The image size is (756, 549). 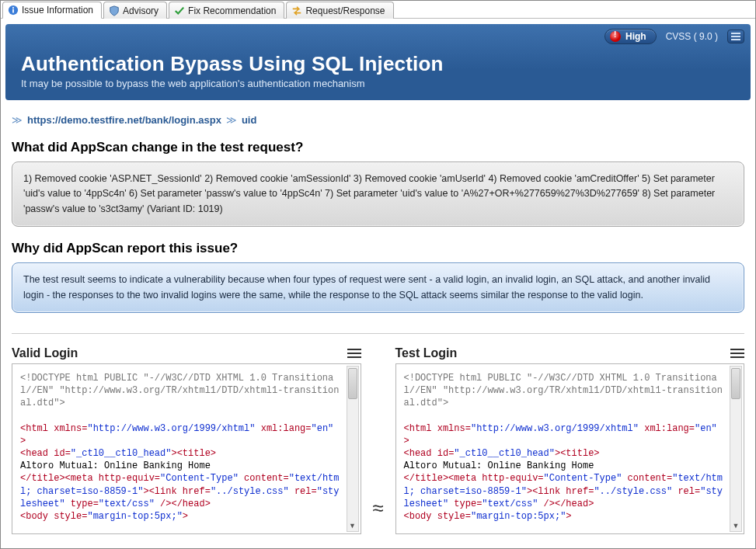 What do you see at coordinates (13, 10) in the screenshot?
I see `info-icon` at bounding box center [13, 10].